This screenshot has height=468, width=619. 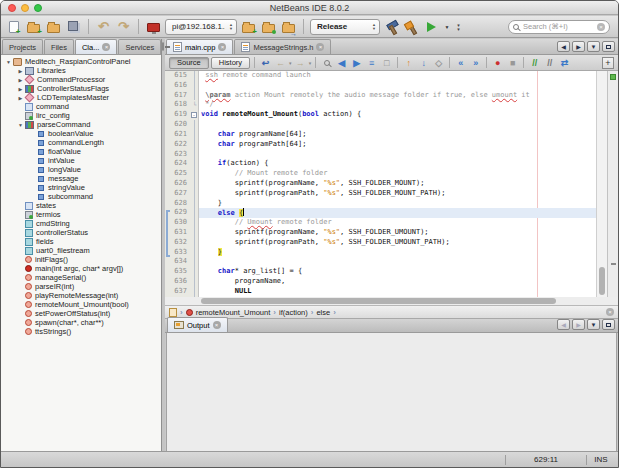 I want to click on tree-item-setpoweroffstatus-int: setPowerOffStatus(int), so click(x=81, y=314).